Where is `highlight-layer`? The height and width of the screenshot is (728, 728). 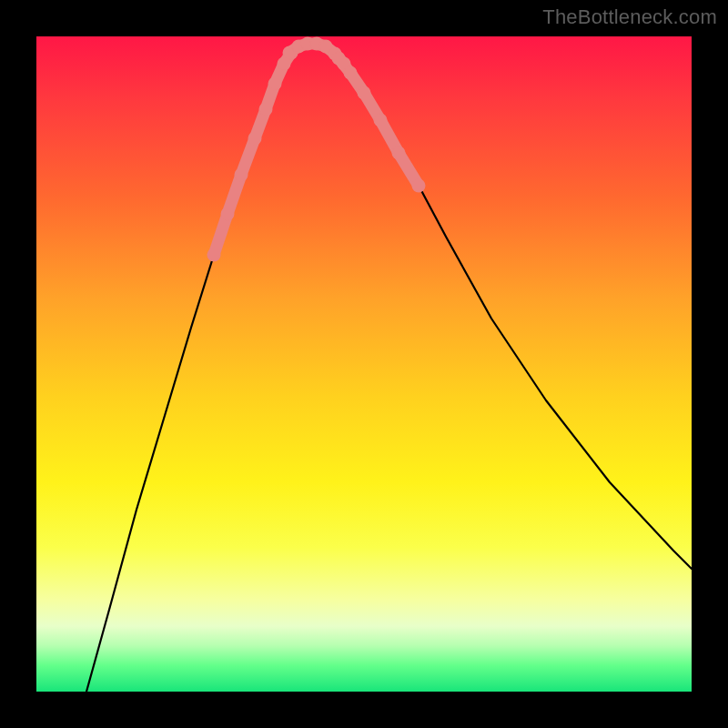 highlight-layer is located at coordinates (317, 149).